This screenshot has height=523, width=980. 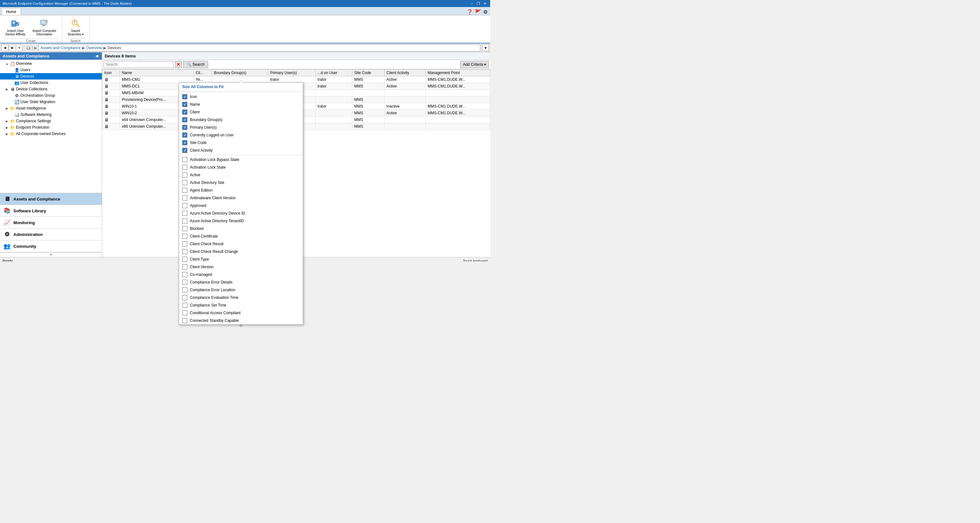 What do you see at coordinates (479, 4) in the screenshot?
I see `restore-button: ❐` at bounding box center [479, 4].